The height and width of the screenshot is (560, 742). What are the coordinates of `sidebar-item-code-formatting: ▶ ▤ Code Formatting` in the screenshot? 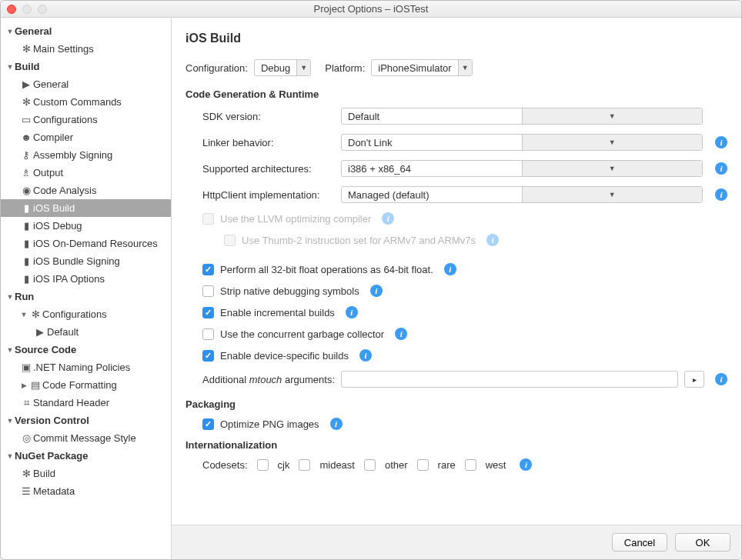 It's located at (86, 385).